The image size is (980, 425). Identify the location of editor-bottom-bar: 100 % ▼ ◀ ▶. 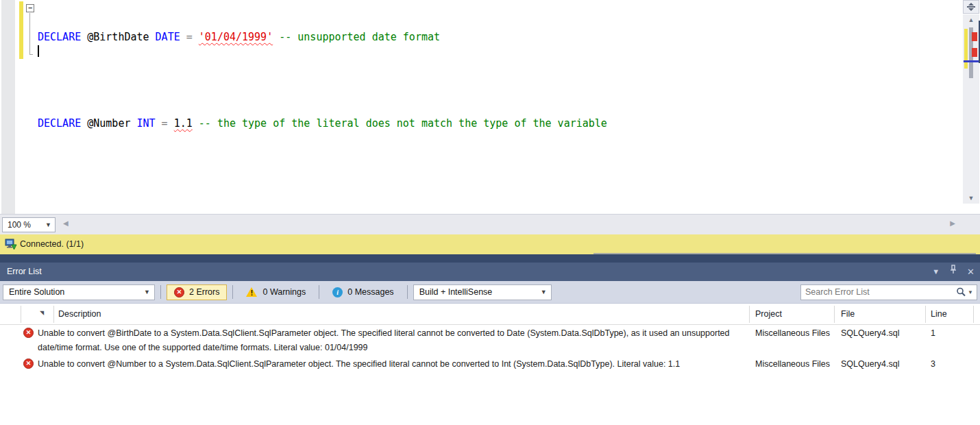
(490, 224).